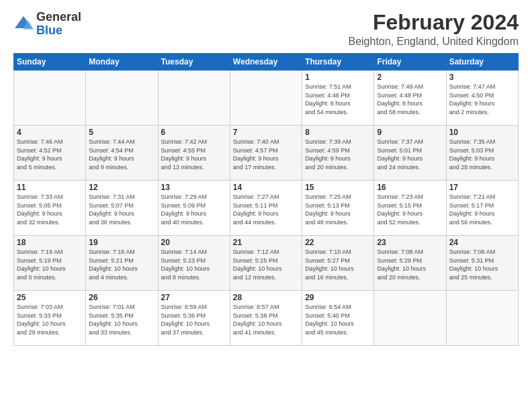 Image resolution: width=532 pixels, height=411 pixels. What do you see at coordinates (266, 187) in the screenshot?
I see `day-number: 14` at bounding box center [266, 187].